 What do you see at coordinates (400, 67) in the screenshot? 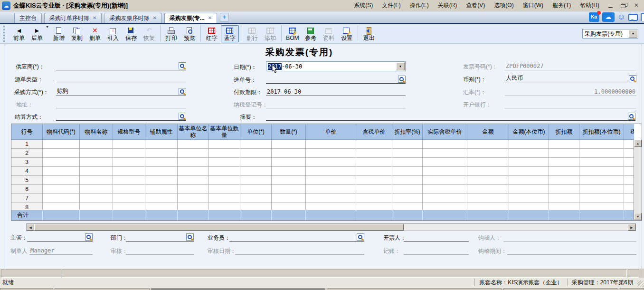
I see `date-chevron-down-icon` at bounding box center [400, 67].